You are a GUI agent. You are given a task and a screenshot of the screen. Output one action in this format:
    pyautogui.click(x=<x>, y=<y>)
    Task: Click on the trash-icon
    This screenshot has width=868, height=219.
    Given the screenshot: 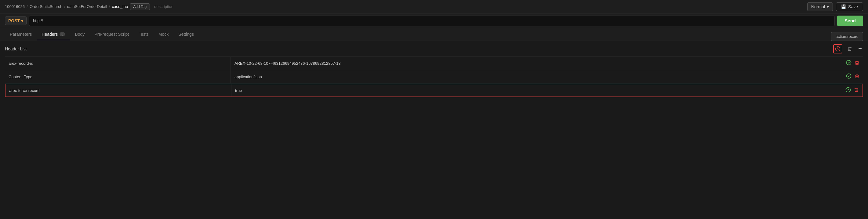 What is the action you would take?
    pyautogui.click(x=850, y=49)
    